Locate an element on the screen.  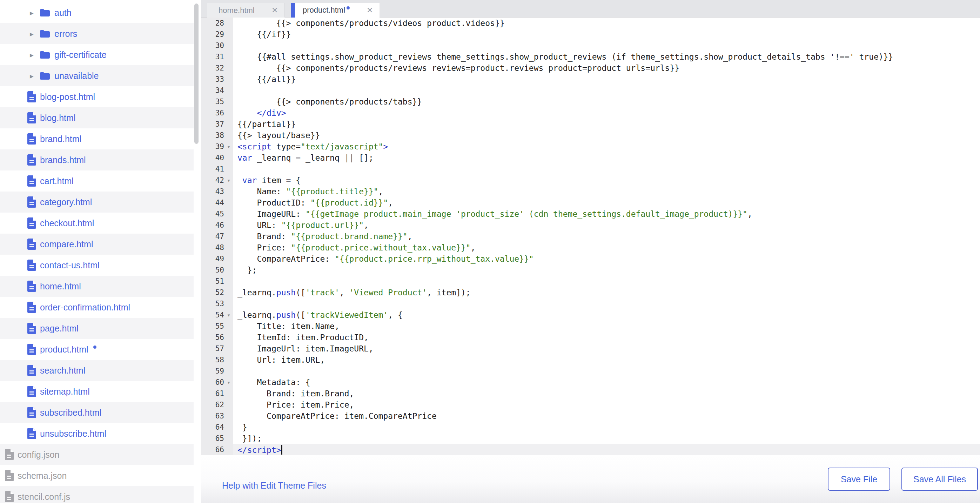
code-line-content: } is located at coordinates (240, 427).